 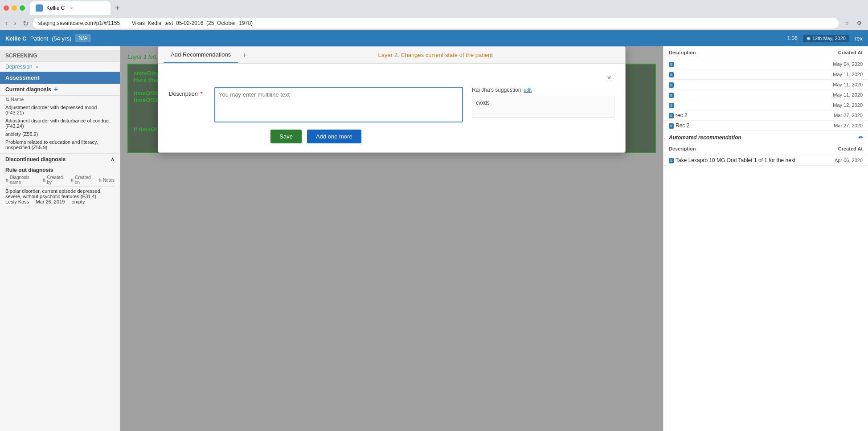 I want to click on add-recommendations-modal: Add Recommendations + Layer 2. Changes c…, so click(x=392, y=100).